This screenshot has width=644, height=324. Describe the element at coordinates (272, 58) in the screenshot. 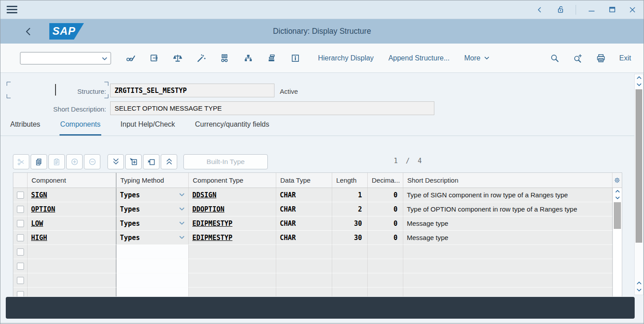

I see `database-utility-icon` at that location.